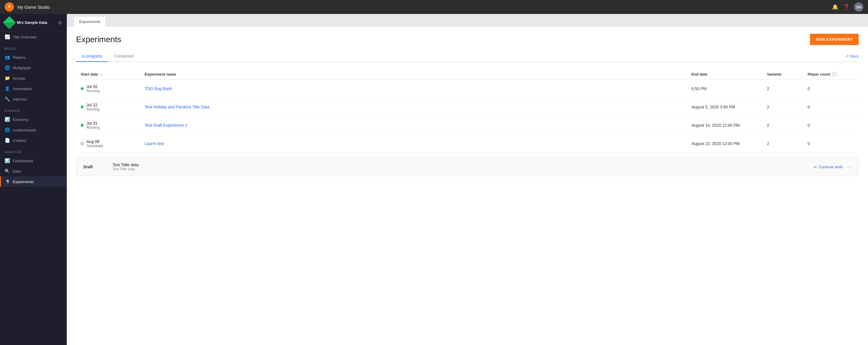  What do you see at coordinates (815, 167) in the screenshot?
I see `edit-icon: ✏` at bounding box center [815, 167].